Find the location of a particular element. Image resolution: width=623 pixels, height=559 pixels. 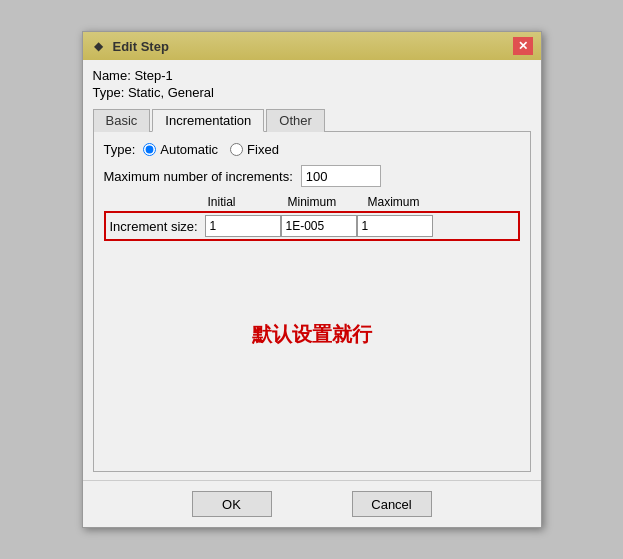

increment-section: Initial Minimum Maximum Increment size: is located at coordinates (312, 218).